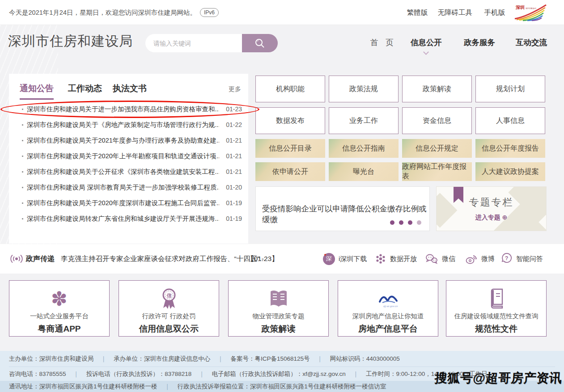  What do you see at coordinates (278, 308) in the screenshot?
I see `card-policy-reading: 物业管理政策专题 政策解读` at bounding box center [278, 308].